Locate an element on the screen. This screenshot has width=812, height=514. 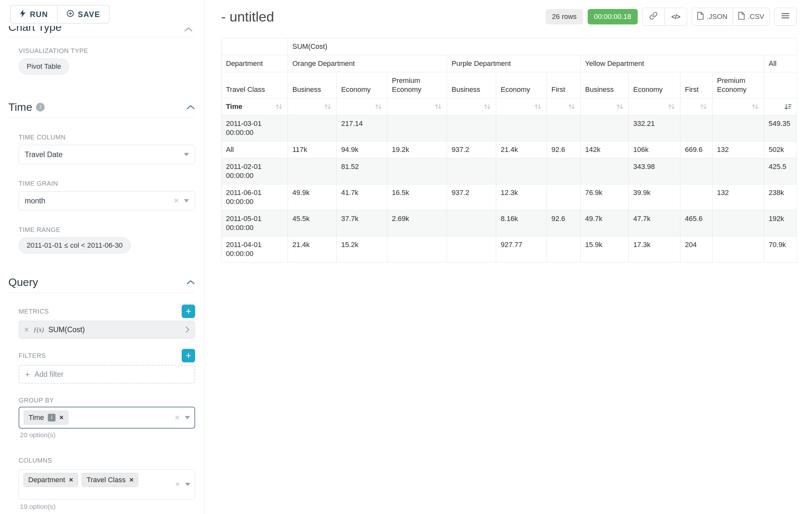
menu-button is located at coordinates (785, 17).